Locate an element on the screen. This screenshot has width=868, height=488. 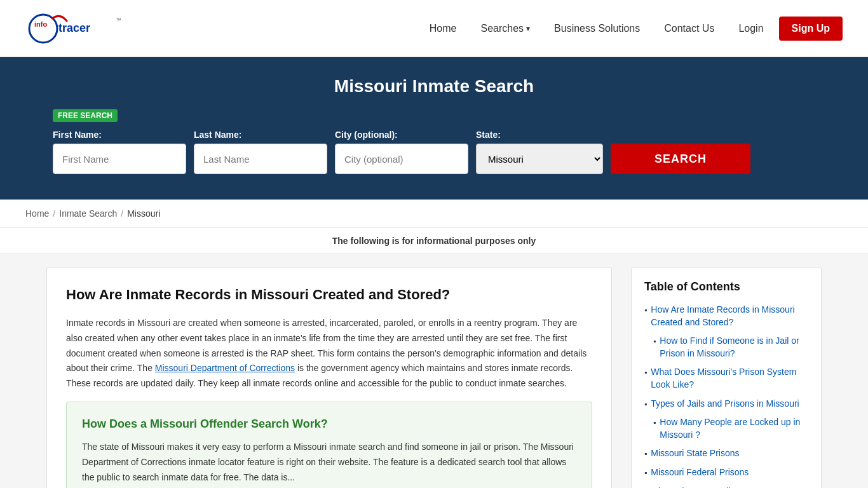
banner-title: Missouri Inmate Search is located at coordinates (434, 86).